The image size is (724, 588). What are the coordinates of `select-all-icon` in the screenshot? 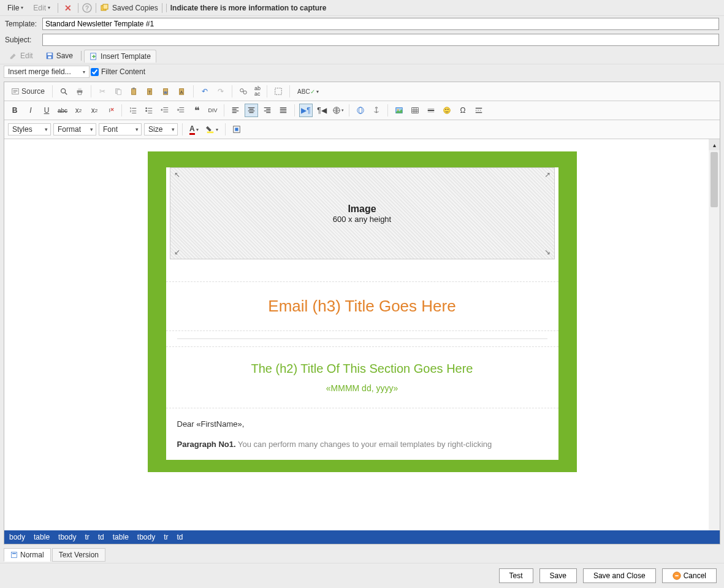 It's located at (278, 91).